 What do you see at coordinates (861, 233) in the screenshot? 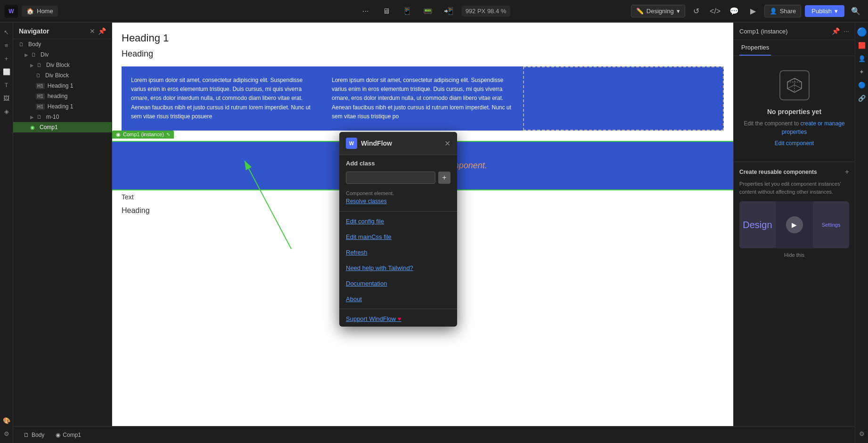
I see `right-toolbar: 🔵 🟥 👤 ✦ 🔵 🔗 ⚙` at bounding box center [861, 233].